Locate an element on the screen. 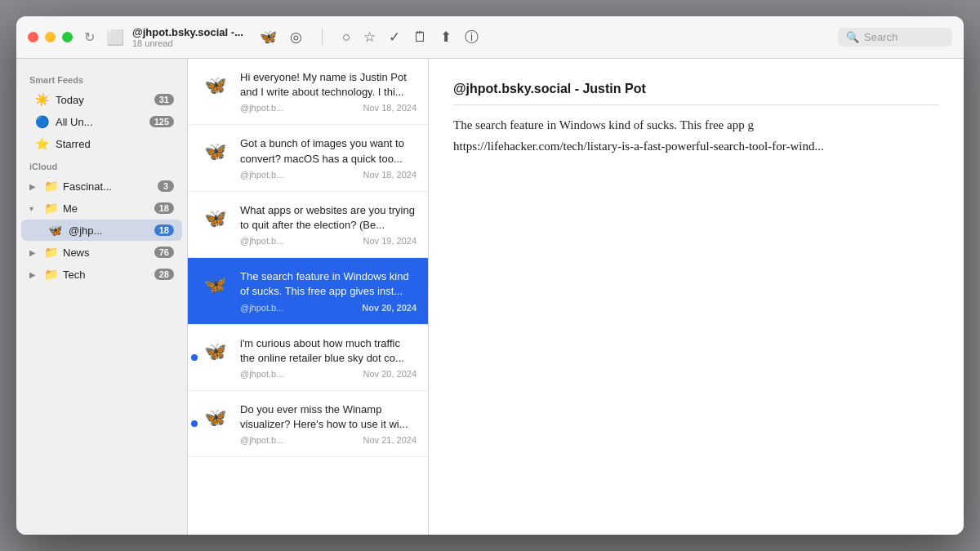 Image resolution: width=980 pixels, height=551 pixels. reading-link: https://lifehacker.com/tech/listary-is-a… is located at coordinates (639, 146).